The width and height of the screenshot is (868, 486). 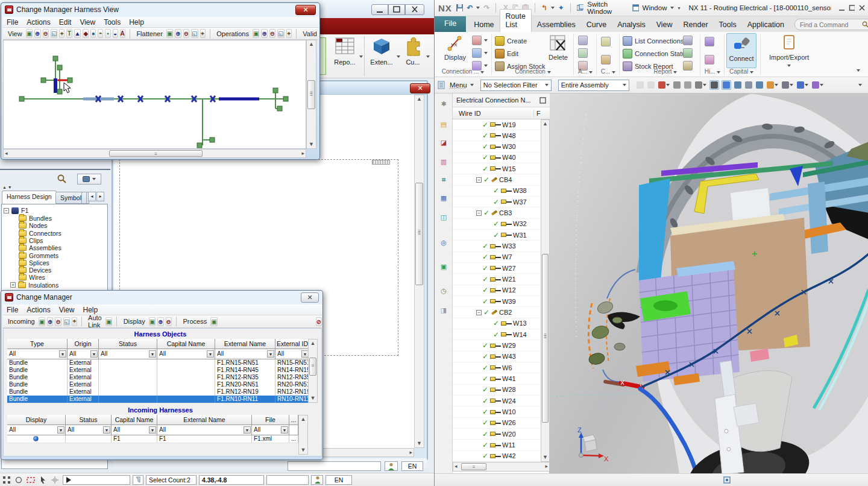 I want to click on update-icon: ▪, so click(x=107, y=34).